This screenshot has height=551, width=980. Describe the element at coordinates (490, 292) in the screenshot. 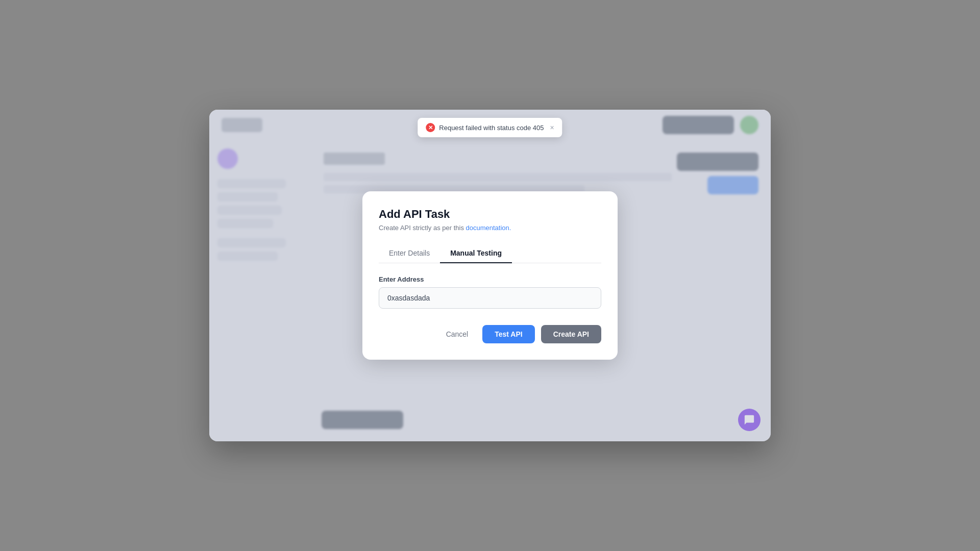

I see `address-form-group: Enter Address` at that location.